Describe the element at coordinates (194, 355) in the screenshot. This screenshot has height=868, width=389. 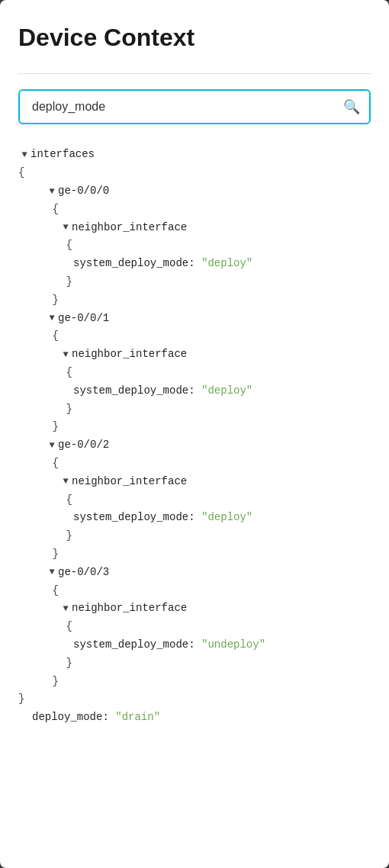
I see `neighbor-interface-1-node: ▼ neighbor_interface` at that location.